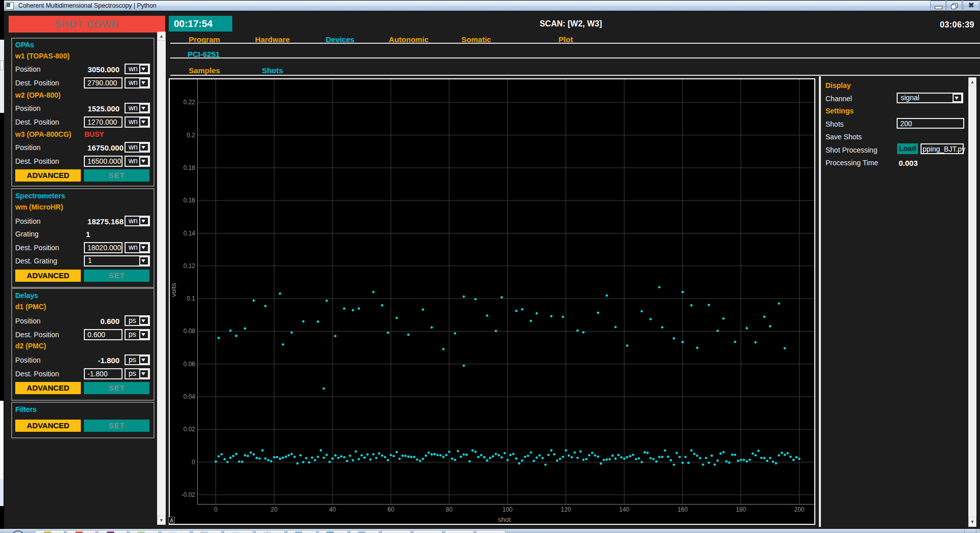 This screenshot has width=980, height=533. What do you see at coordinates (190, 266) in the screenshot?
I see `svg-text: 0.12` at bounding box center [190, 266].